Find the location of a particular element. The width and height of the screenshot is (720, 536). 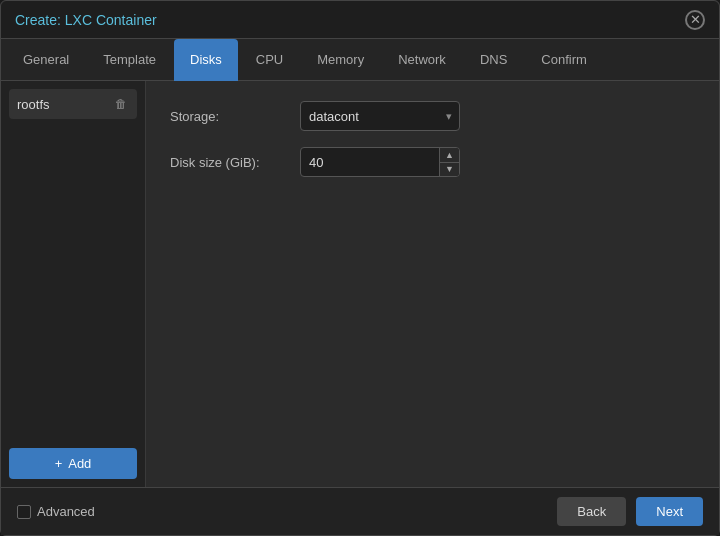

tab-network: Network is located at coordinates (422, 60).